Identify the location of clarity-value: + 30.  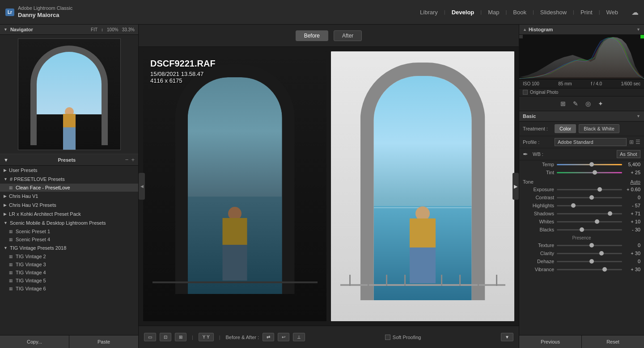
(632, 253).